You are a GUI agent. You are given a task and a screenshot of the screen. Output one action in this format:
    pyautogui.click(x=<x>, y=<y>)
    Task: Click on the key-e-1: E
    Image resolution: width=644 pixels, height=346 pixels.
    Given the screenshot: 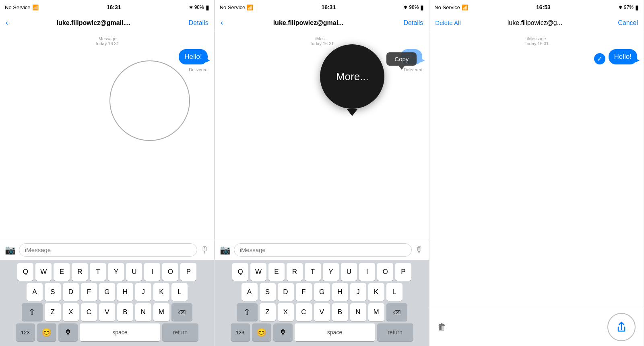 What is the action you would take?
    pyautogui.click(x=62, y=272)
    